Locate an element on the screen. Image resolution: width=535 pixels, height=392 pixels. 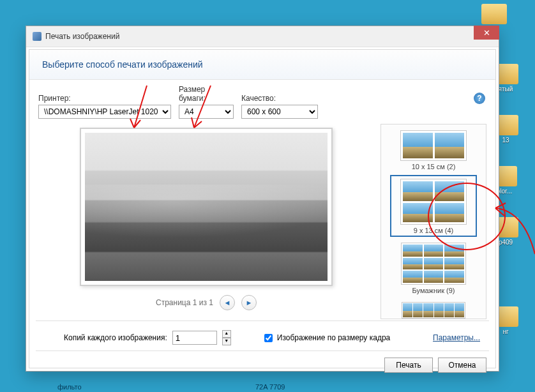
layout-picker: 10 x 15 см (2) 9 x 13 см (4) Бумажник (9… is located at coordinates (433, 222).